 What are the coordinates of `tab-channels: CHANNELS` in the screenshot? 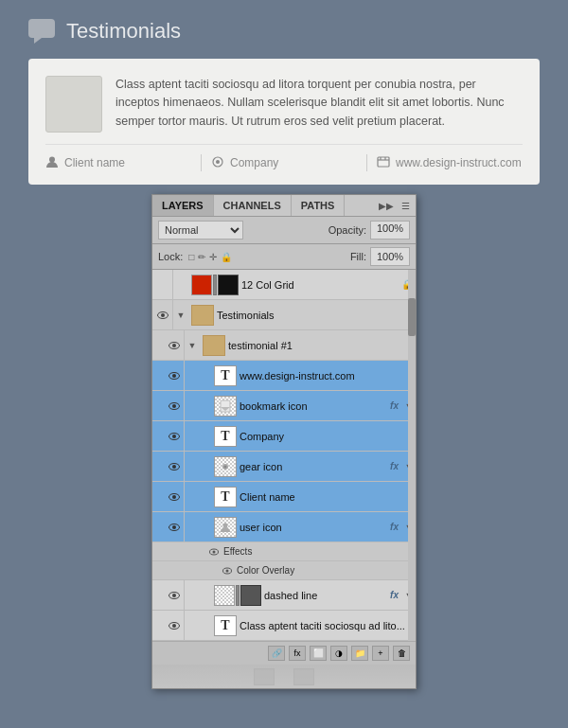 It's located at (253, 205).